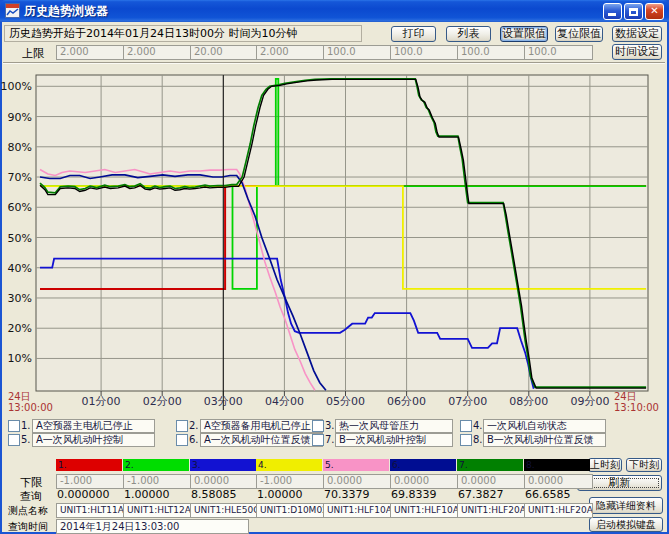  Describe the element at coordinates (162, 402) in the screenshot. I see `x-axis-tick-label: 02分00` at that location.